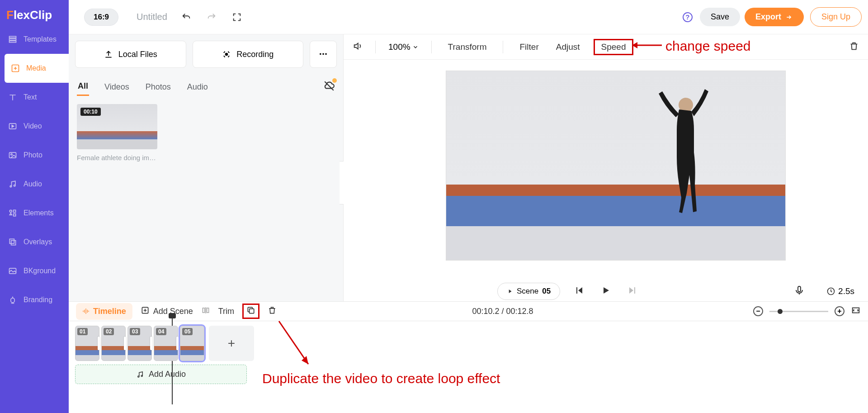 This screenshot has width=868, height=413. What do you see at coordinates (248, 54) in the screenshot?
I see `recording-button: Recording` at bounding box center [248, 54].